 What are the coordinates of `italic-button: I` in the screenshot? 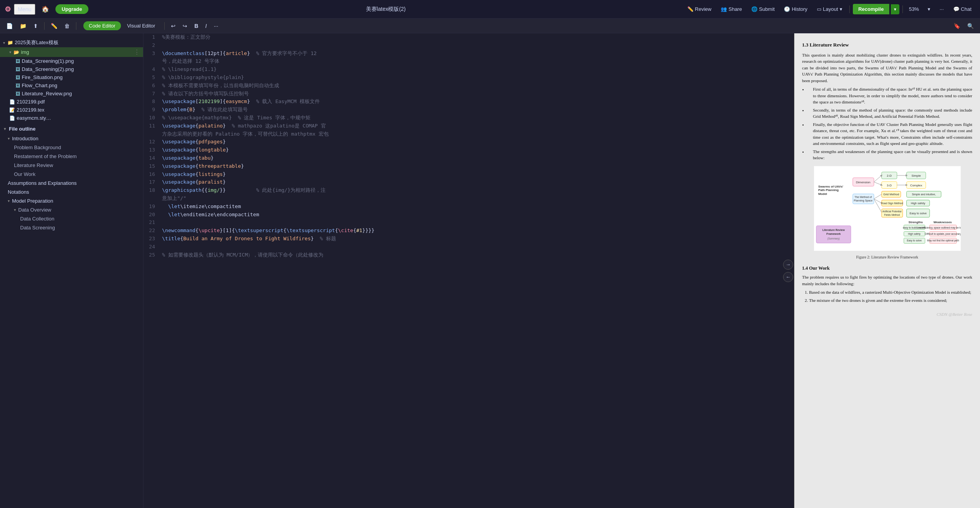 It's located at (206, 26).